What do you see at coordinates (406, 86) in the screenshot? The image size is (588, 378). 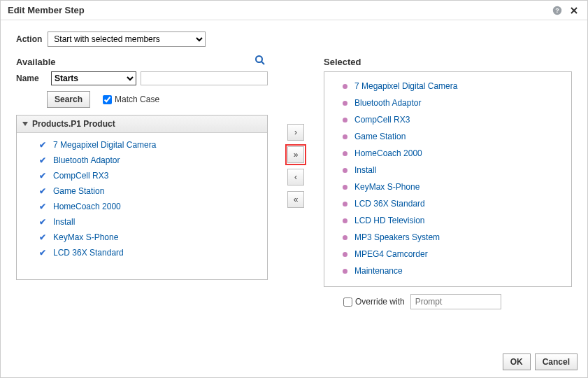 I see `selected-item-label: 7 Megapixel Digital Camera` at bounding box center [406, 86].